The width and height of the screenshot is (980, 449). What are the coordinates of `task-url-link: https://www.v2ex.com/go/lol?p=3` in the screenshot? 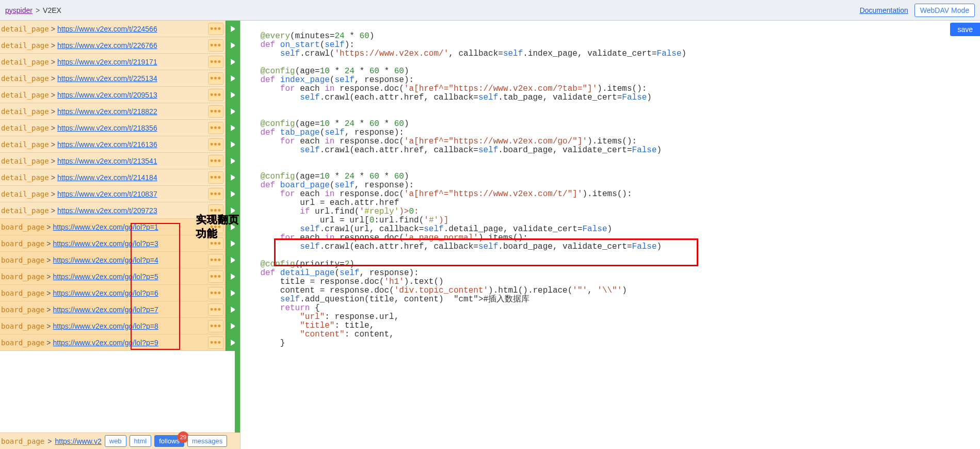 It's located at (105, 244).